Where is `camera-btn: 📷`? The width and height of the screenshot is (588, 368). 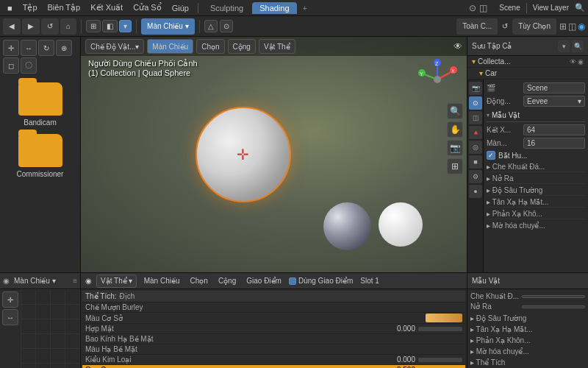
camera-btn: 📷 is located at coordinates (455, 148).